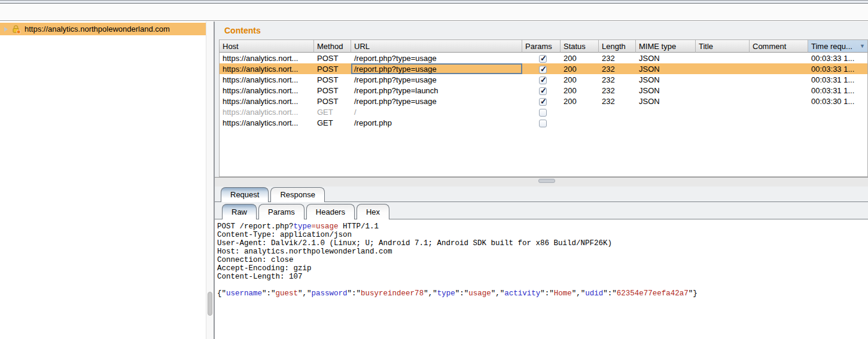 This screenshot has width=868, height=339. I want to click on column-header-label: Method, so click(330, 47).